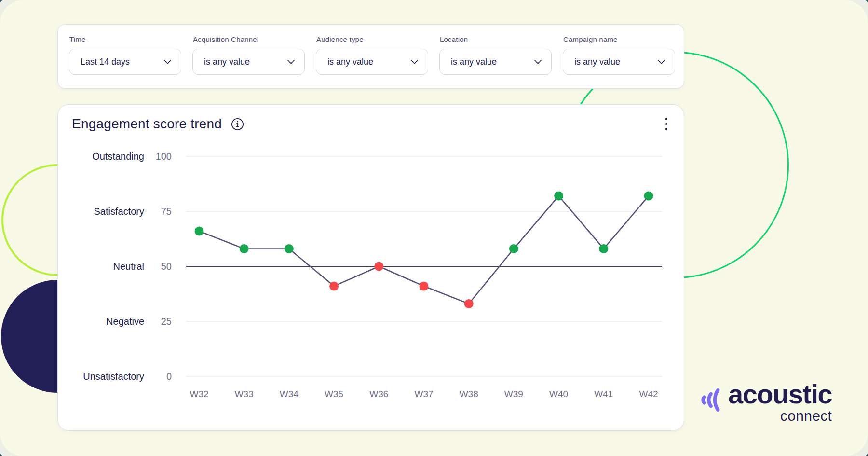 This screenshot has height=456, width=868. What do you see at coordinates (118, 156) in the screenshot?
I see `y-axis-category-label: Outstanding` at bounding box center [118, 156].